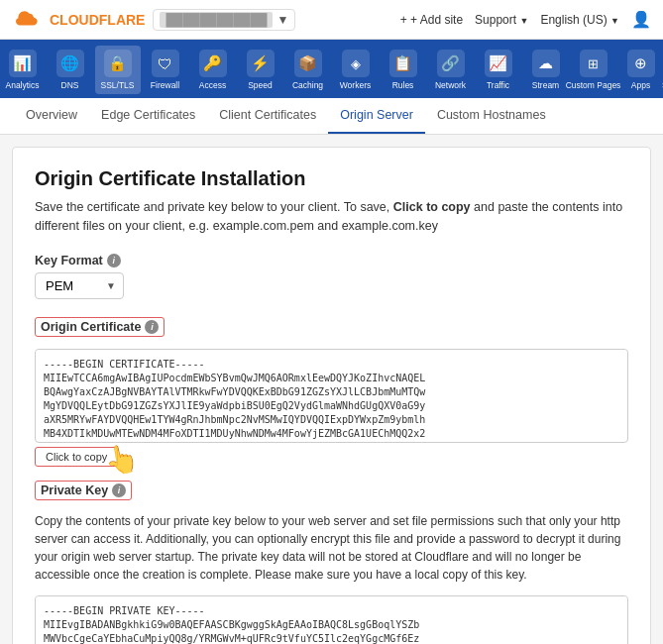 Image resolution: width=663 pixels, height=644 pixels. What do you see at coordinates (78, 20) in the screenshot?
I see `cloudflare-logo: CLOUDFLARE` at bounding box center [78, 20].